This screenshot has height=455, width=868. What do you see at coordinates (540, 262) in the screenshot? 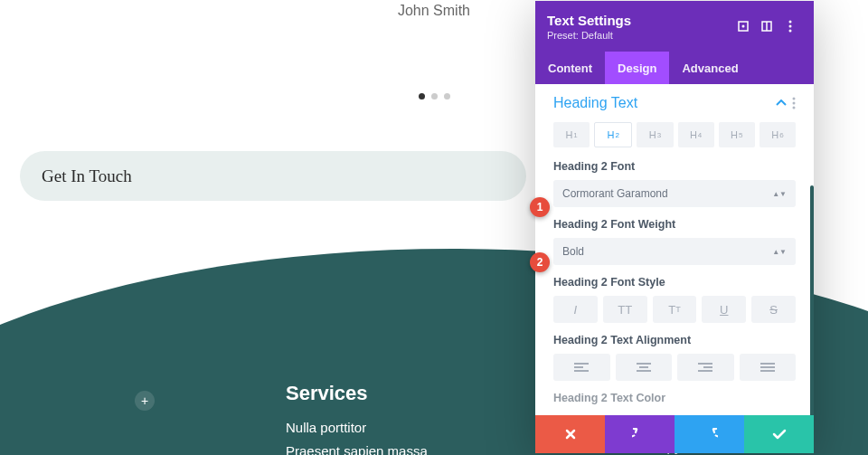
I see `annotation-badge-2: 2` at bounding box center [540, 262].